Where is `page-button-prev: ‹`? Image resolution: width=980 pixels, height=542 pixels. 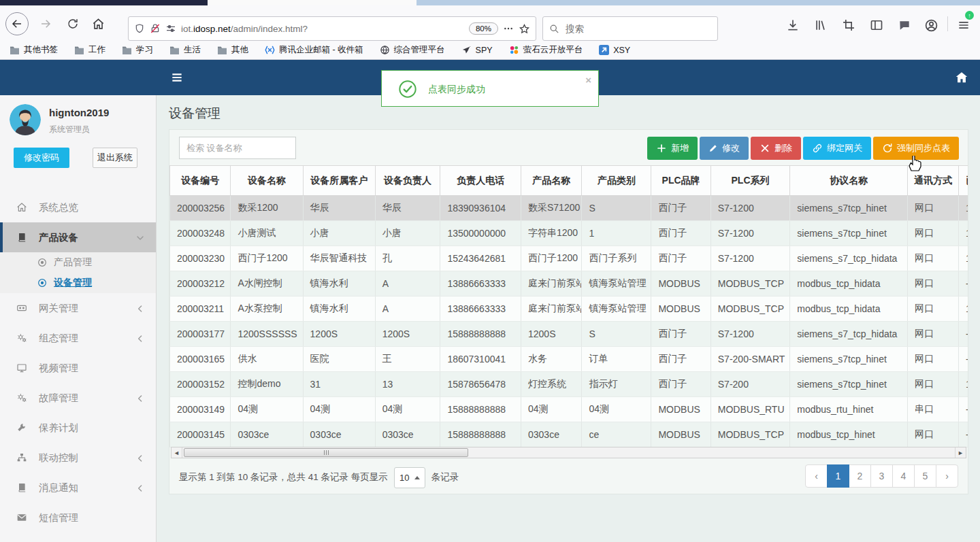
page-button-prev: ‹ is located at coordinates (817, 476).